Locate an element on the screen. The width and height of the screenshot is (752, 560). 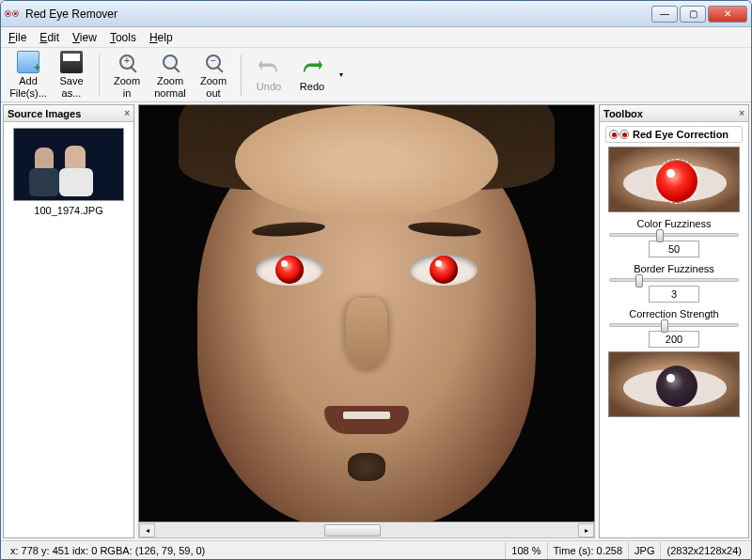
zoom-in-icon is located at coordinates (127, 62).